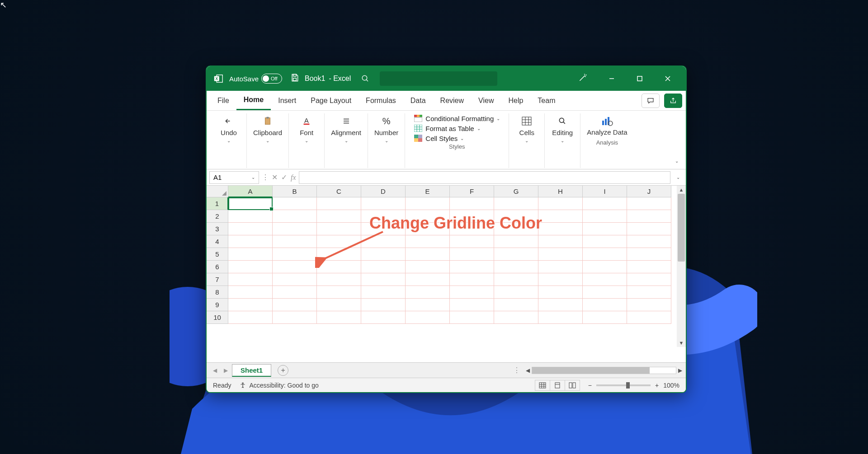  What do you see at coordinates (256, 79) in the screenshot?
I see `autosave-toggle: AutoSave Off` at bounding box center [256, 79].